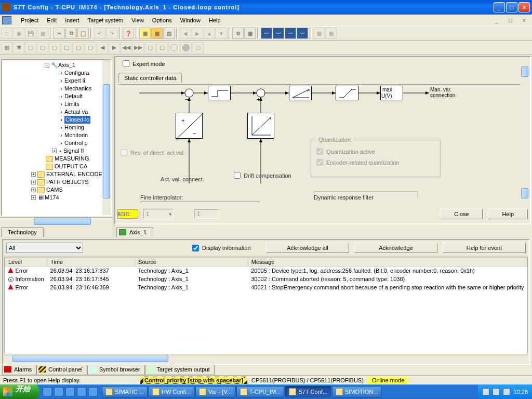  What do you see at coordinates (76, 135) in the screenshot?
I see `tree-item: Monitorin` at bounding box center [76, 135].